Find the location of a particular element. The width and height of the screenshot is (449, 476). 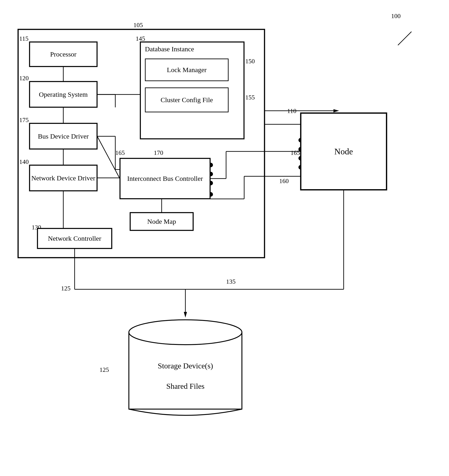

ref-115: 115 is located at coordinates (24, 39).